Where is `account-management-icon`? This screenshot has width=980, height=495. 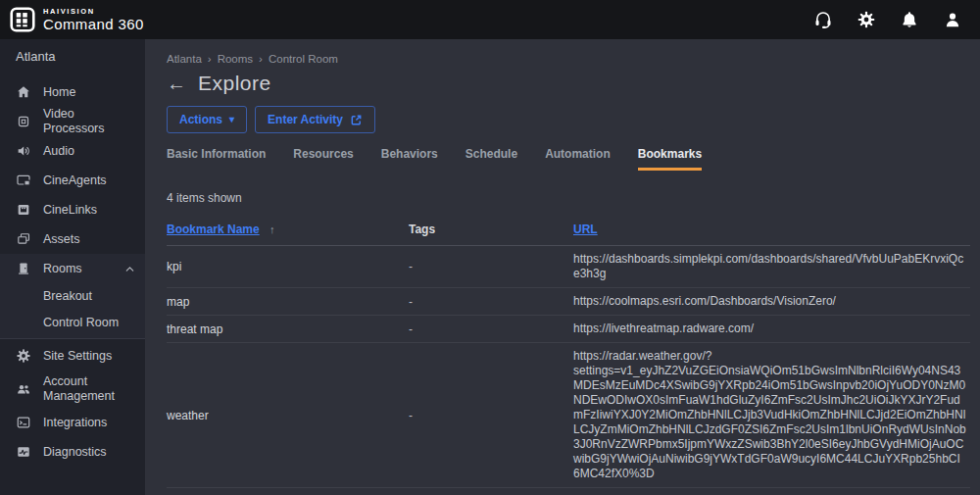 account-management-icon is located at coordinates (24, 389).